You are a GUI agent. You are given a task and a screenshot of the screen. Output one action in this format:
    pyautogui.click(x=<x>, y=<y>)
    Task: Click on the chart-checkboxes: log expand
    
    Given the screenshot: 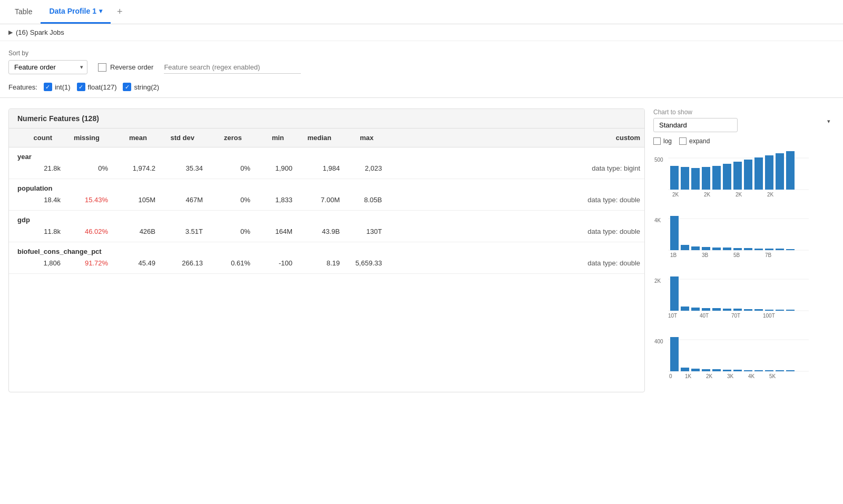 What is the action you would take?
    pyautogui.click(x=744, y=141)
    